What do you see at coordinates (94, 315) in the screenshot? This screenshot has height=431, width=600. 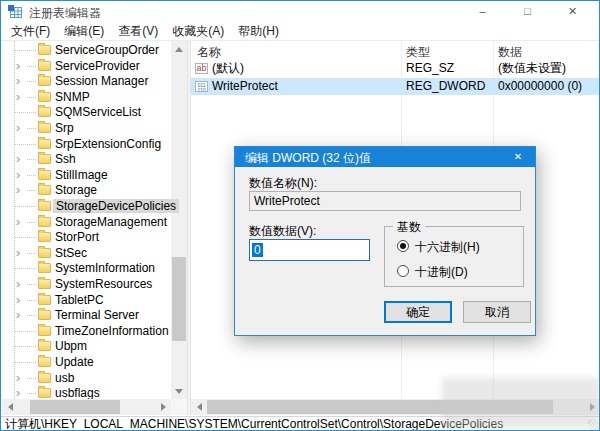 I see `tree-item-terminal-server: ›Terminal Server` at bounding box center [94, 315].